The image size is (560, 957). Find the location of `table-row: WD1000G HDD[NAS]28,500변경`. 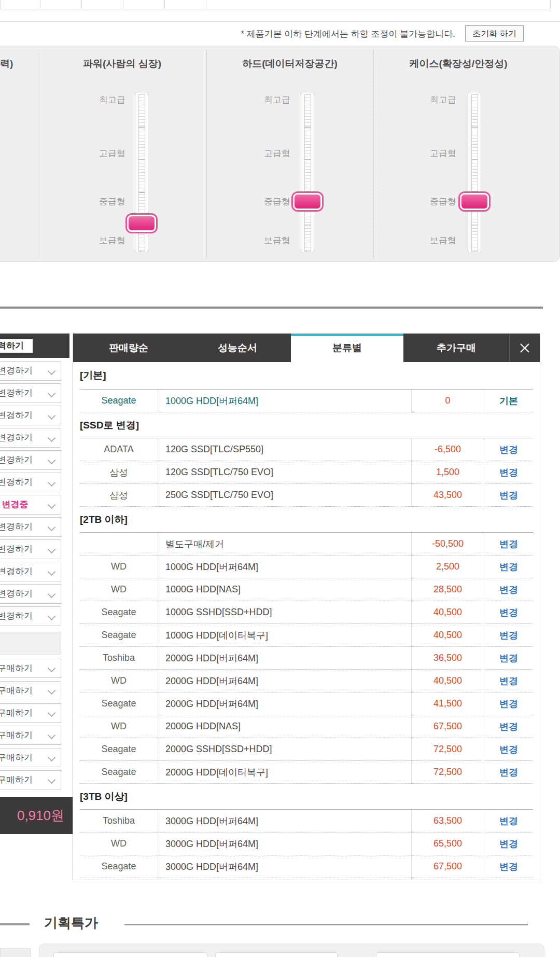

table-row: WD1000G HDD[NAS]28,500변경 is located at coordinates (306, 590).